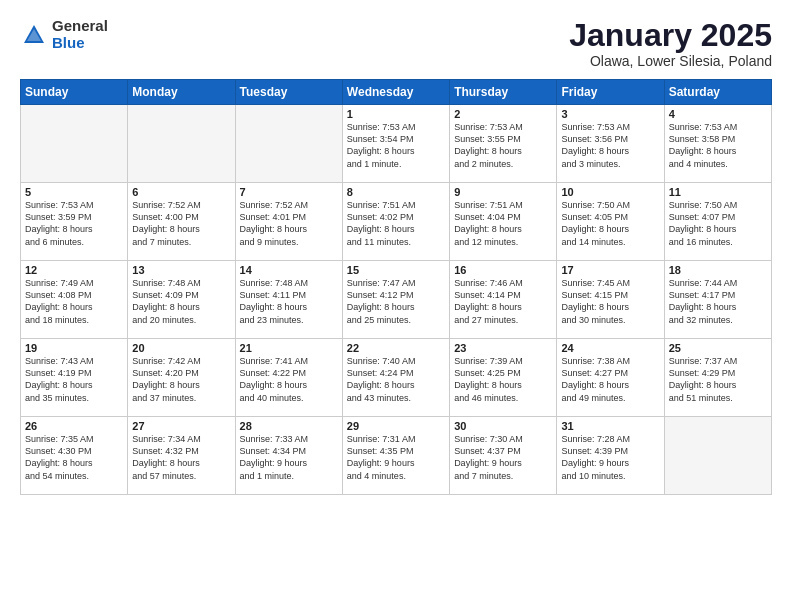  I want to click on day-cell: 21Sunrise: 7:41 AM Sunset: 4:22 PM Dayli…, so click(288, 378).